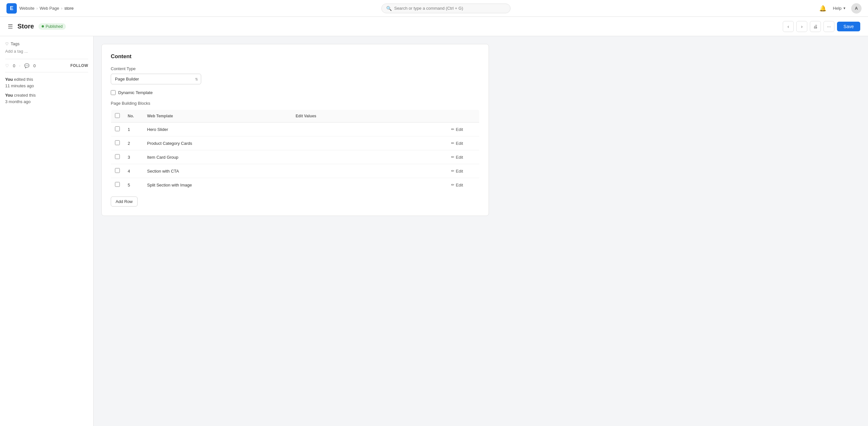  What do you see at coordinates (25, 95) in the screenshot?
I see `activity-text-2: created this` at bounding box center [25, 95].